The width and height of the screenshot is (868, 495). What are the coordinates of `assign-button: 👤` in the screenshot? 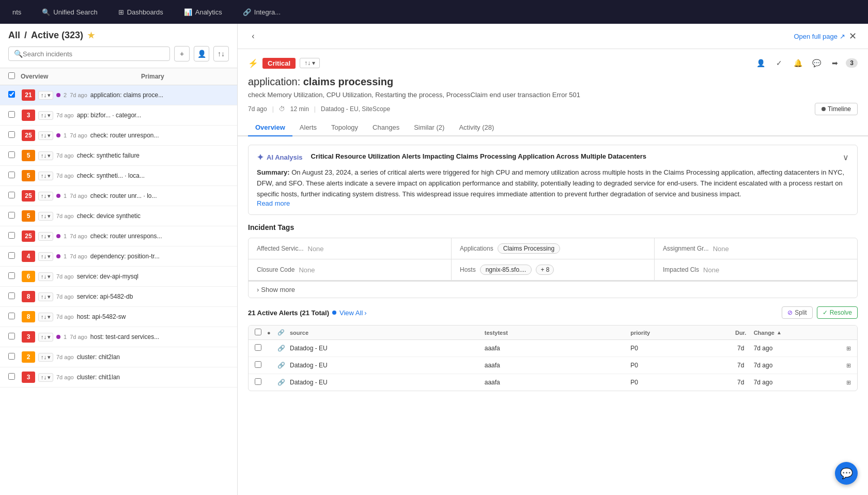 It's located at (202, 54).